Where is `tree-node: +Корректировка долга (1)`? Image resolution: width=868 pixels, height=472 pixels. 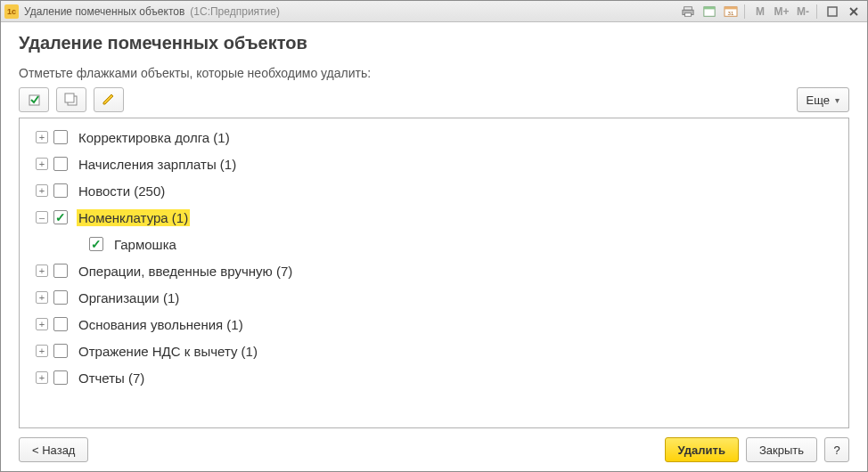
tree-node: +Корректировка долга (1) is located at coordinates (434, 137).